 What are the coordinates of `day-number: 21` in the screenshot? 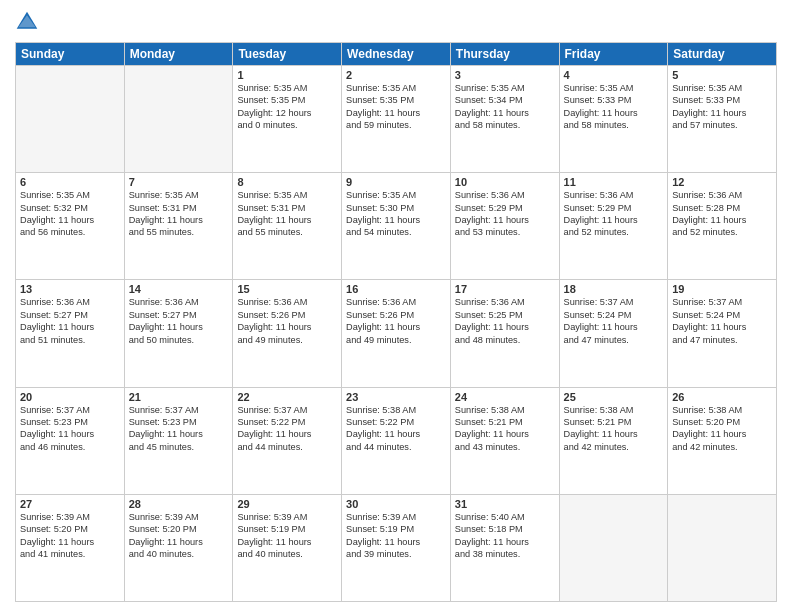 It's located at (179, 397).